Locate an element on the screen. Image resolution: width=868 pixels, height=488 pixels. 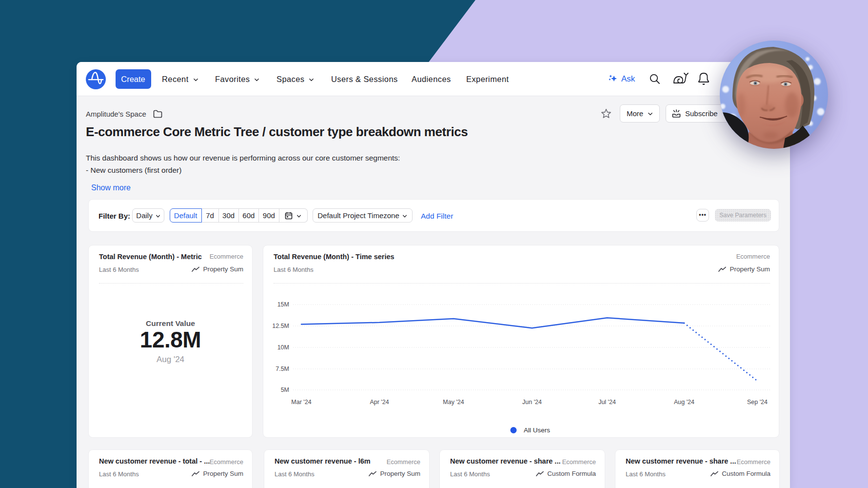
svg-text: 15M is located at coordinates (283, 305).